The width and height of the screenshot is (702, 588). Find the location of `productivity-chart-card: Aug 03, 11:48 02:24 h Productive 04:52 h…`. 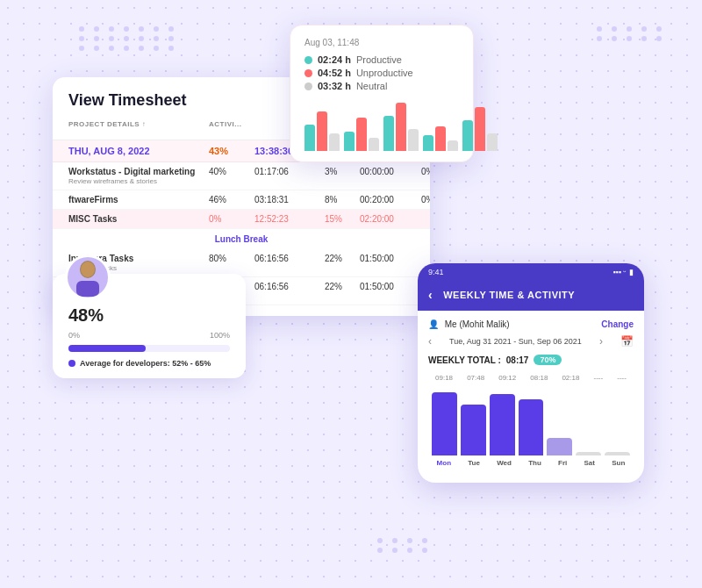

productivity-chart-card: Aug 03, 11:48 02:24 h Productive 04:52 h… is located at coordinates (382, 93).